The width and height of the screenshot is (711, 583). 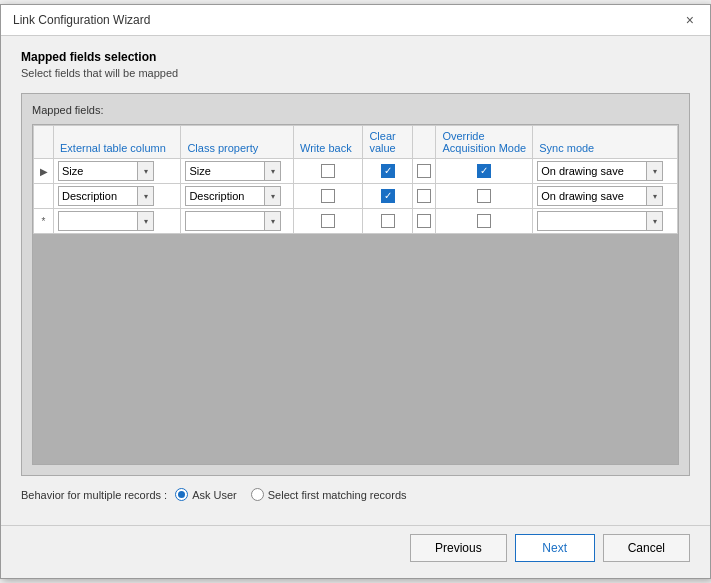 I want to click on row3-class-select: ▾, so click(x=237, y=221).